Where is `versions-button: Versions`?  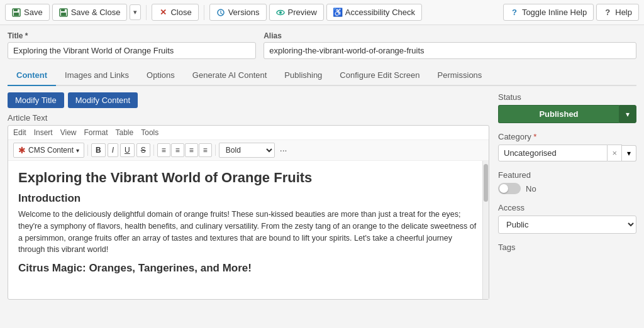 versions-button: Versions is located at coordinates (238, 13).